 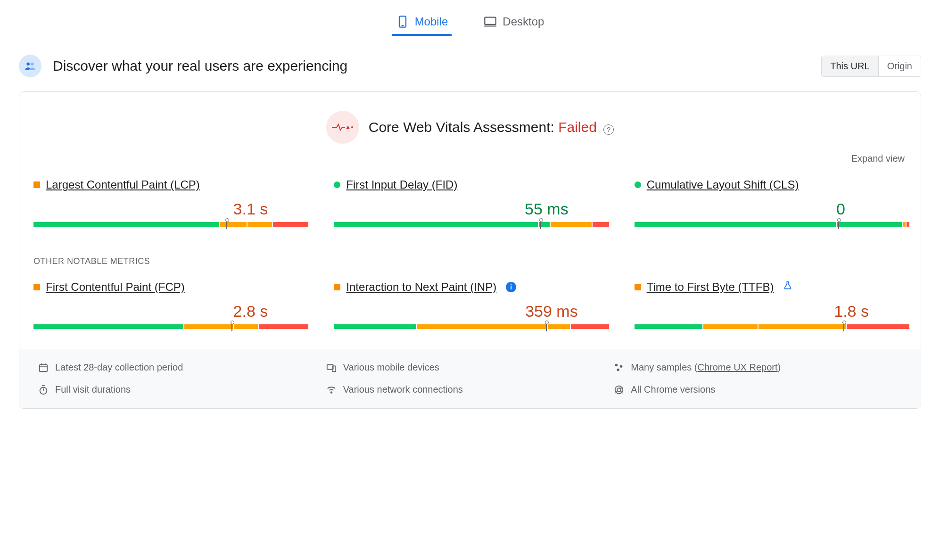 What do you see at coordinates (770, 225) in the screenshot?
I see `metric-cls-bar` at bounding box center [770, 225].